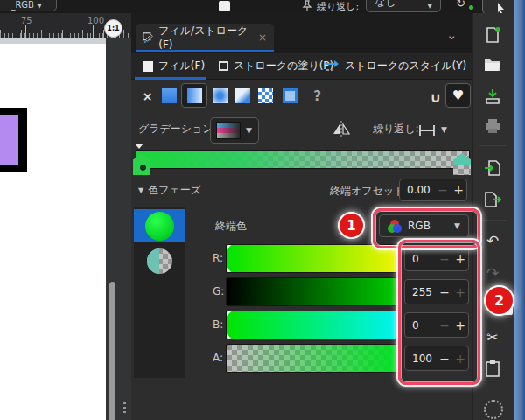 The height and width of the screenshot is (420, 525). Describe the element at coordinates (147, 96) in the screenshot. I see `paint-none-button: ×` at that location.